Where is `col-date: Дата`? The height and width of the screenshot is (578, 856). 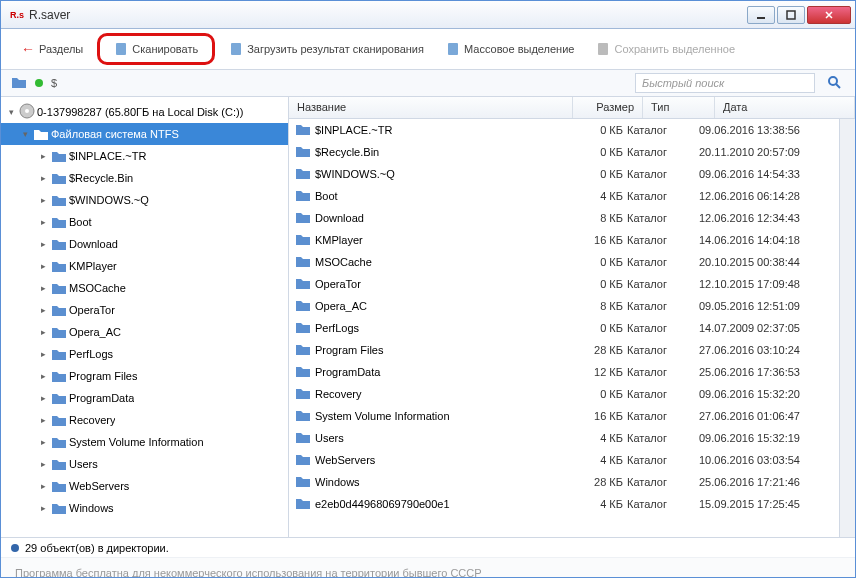
col-date: Дата is located at coordinates (785, 108).